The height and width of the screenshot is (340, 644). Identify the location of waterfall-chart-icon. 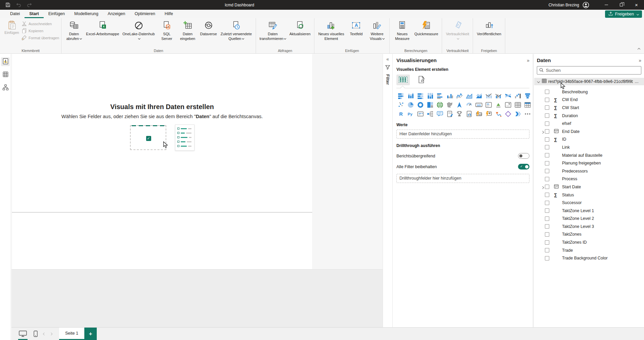
(518, 96).